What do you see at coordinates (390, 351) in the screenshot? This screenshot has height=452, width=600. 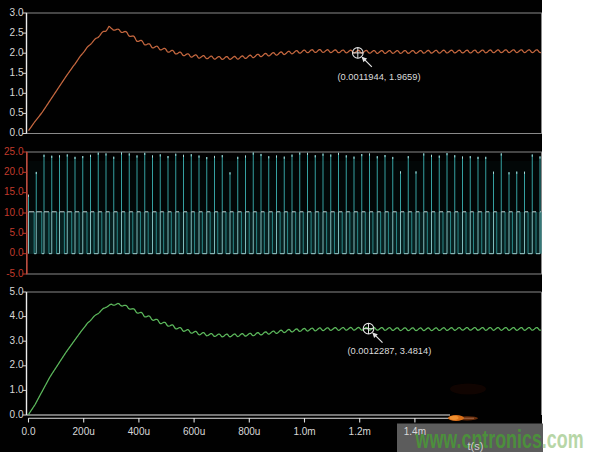 I see `svg-text: (0.0012287, 3.4814)` at bounding box center [390, 351].